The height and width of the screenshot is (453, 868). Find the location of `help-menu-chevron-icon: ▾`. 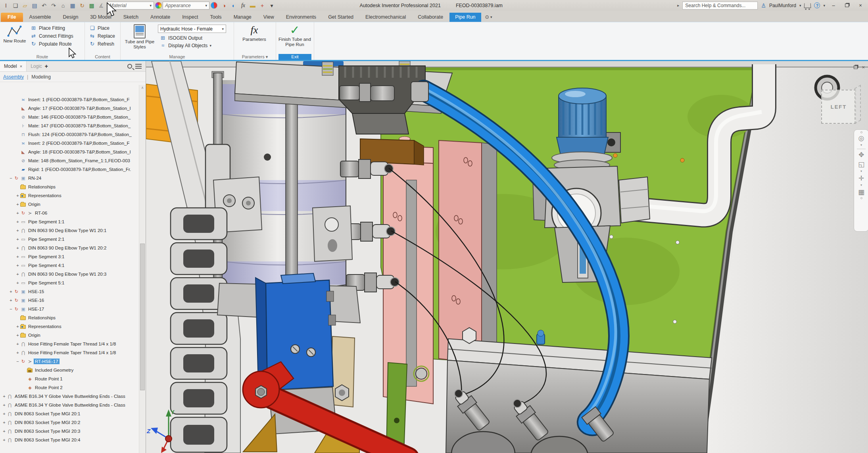

help-menu-chevron-icon: ▾ is located at coordinates (824, 6).